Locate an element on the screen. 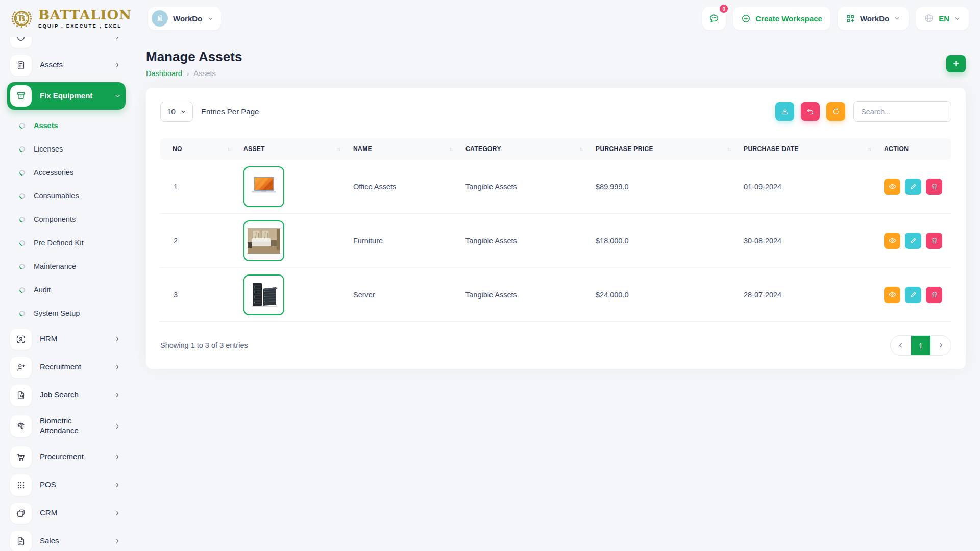 Image resolution: width=980 pixels, height=551 pixels. sidebar-item-label: CRM is located at coordinates (72, 513).